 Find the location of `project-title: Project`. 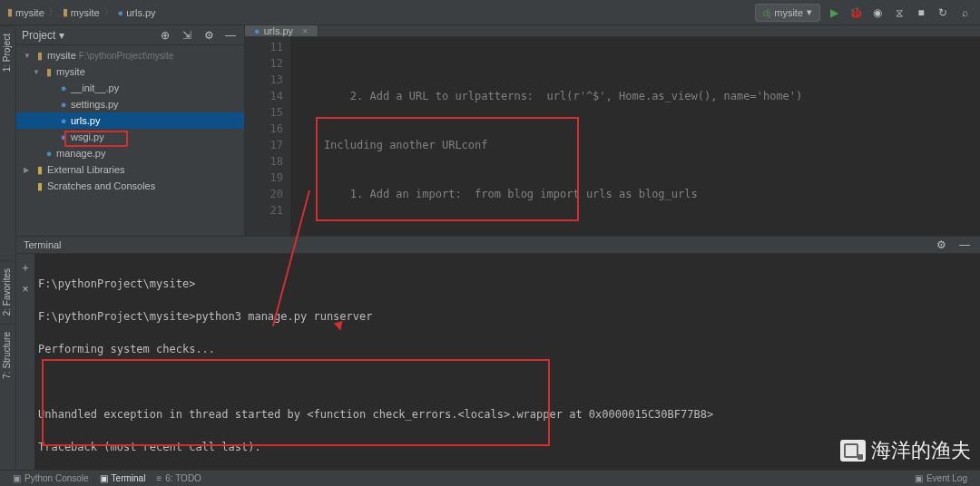

project-title: Project is located at coordinates (38, 35).